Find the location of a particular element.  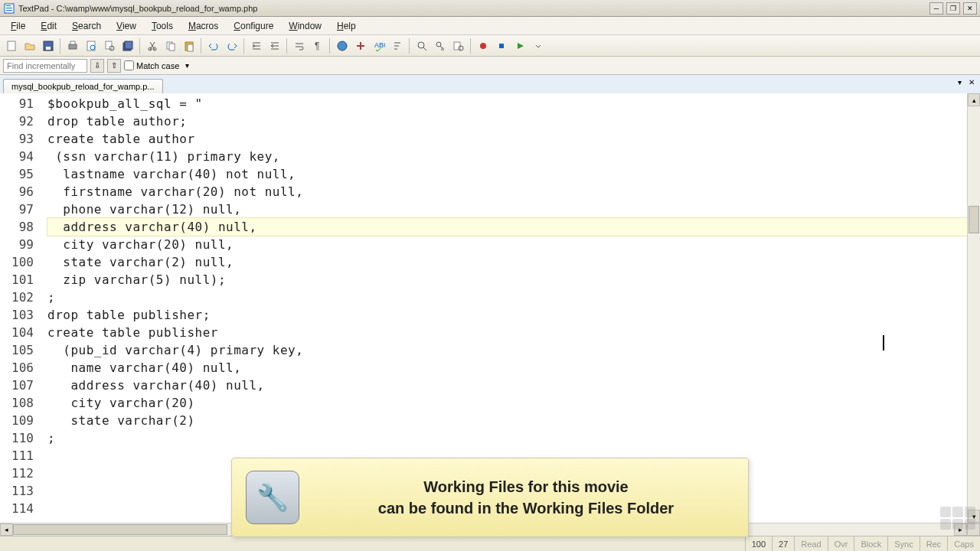

find-file-icon is located at coordinates (109, 46).